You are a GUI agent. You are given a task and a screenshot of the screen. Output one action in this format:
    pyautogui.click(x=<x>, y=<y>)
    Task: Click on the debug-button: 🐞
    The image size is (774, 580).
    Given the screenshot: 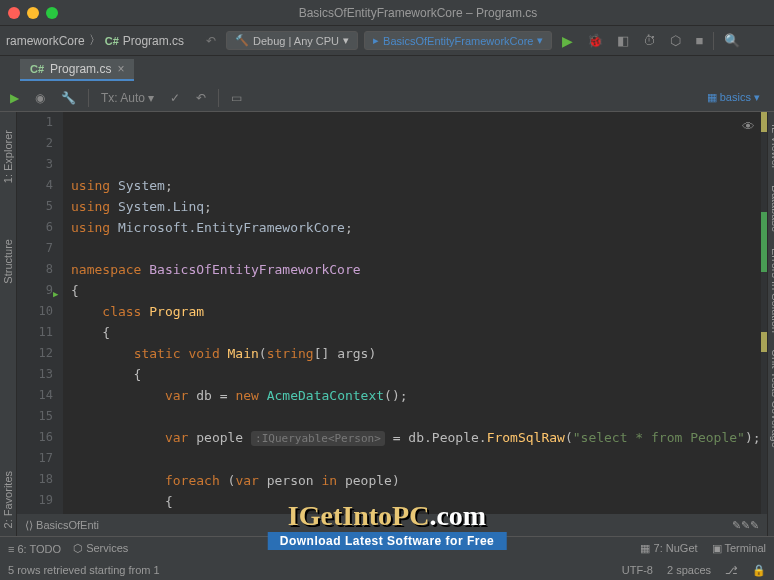 What is the action you would take?
    pyautogui.click(x=595, y=40)
    